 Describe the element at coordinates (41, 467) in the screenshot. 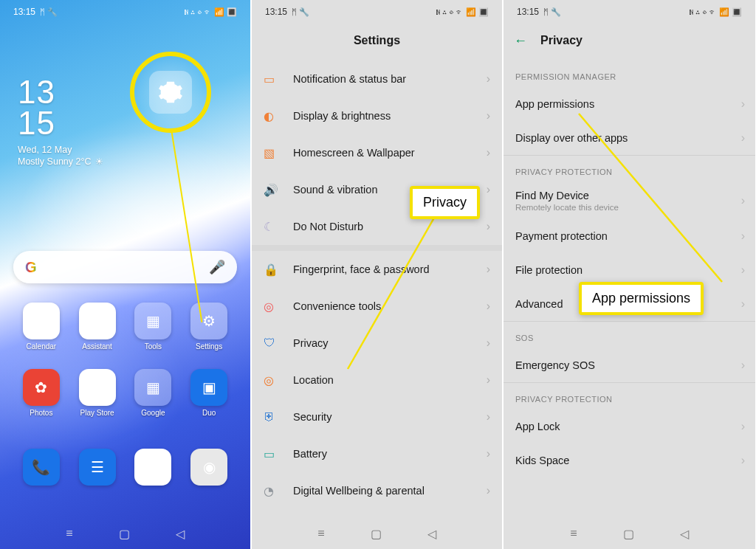

I see `phone-icon: 📞` at that location.